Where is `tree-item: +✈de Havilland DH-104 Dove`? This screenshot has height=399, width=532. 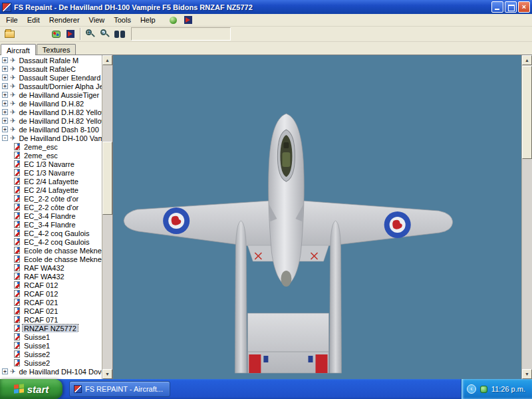
tree-item: +✈de Havilland DH-104 Dove is located at coordinates (51, 371).